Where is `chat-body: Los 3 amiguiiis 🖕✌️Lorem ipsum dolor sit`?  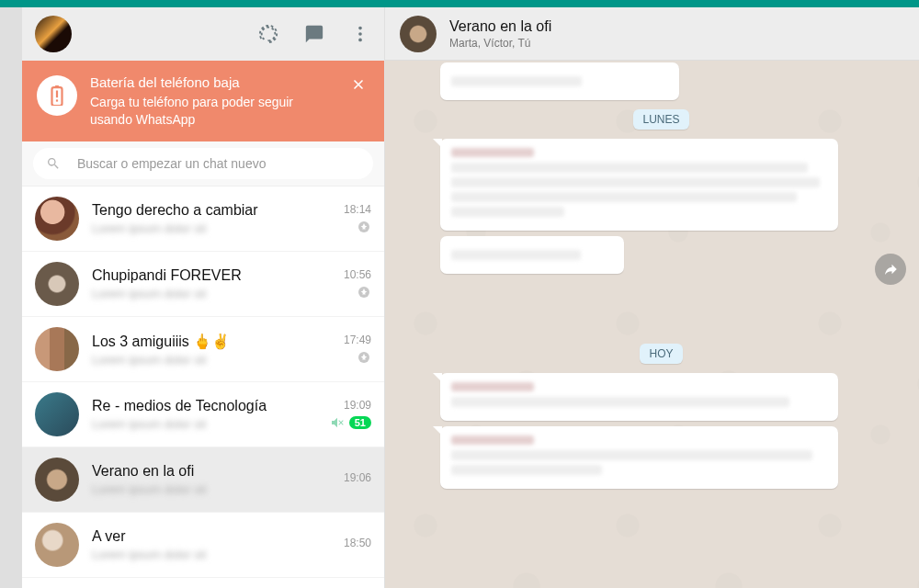 chat-body: Los 3 amiguiiis 🖕✌️Lorem ipsum dolor sit is located at coordinates (211, 349).